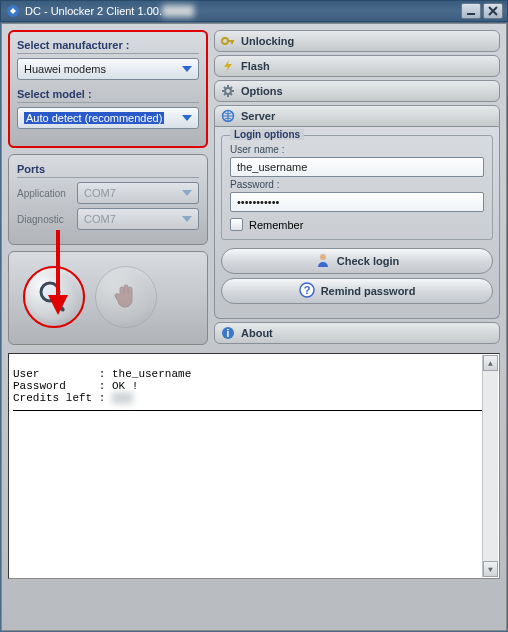  What do you see at coordinates (108, 118) in the screenshot?
I see `model-combo: Auto detect (recommended)` at bounding box center [108, 118].